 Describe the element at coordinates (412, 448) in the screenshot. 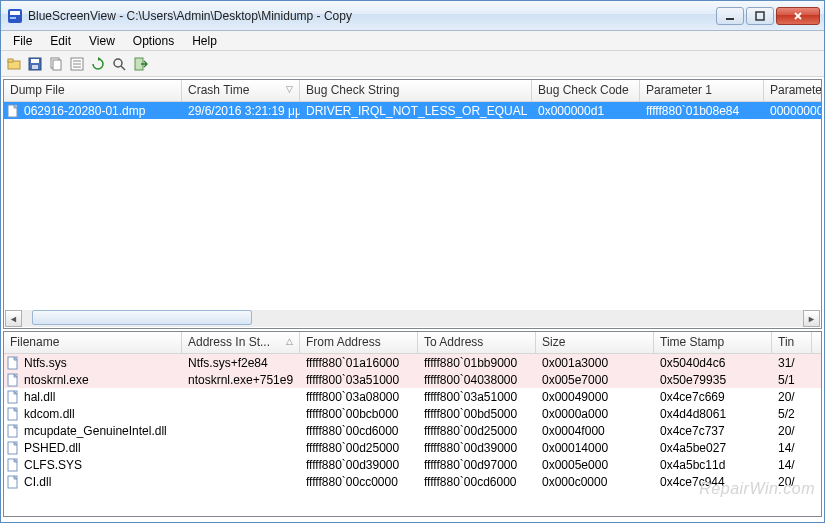

I see `table-row: PSHED.dllfffff880`00d25000fffff880`00d39…` at that location.